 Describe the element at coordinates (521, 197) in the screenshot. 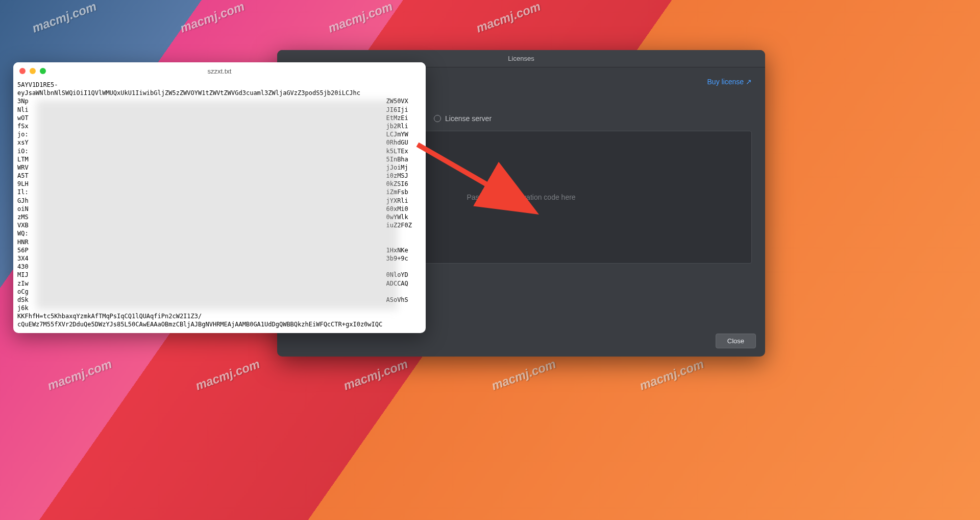

I see `activation-placeholder: Paste or drop activation code here` at that location.